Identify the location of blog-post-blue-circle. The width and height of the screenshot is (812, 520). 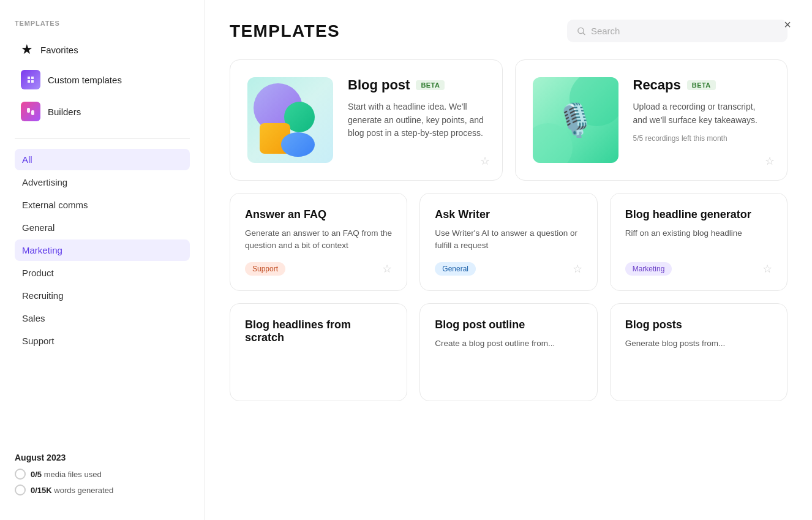
(298, 145).